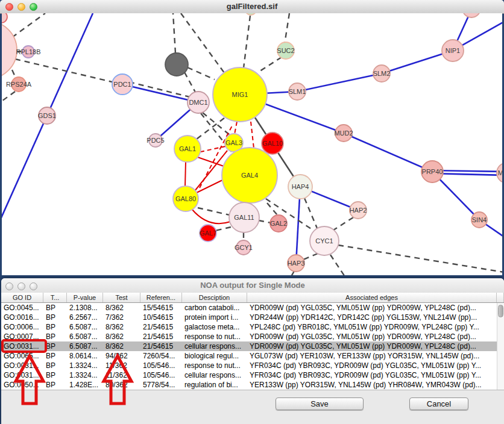  Describe the element at coordinates (162, 308) in the screenshot. I see `table-cell: 15/54615` at that location.